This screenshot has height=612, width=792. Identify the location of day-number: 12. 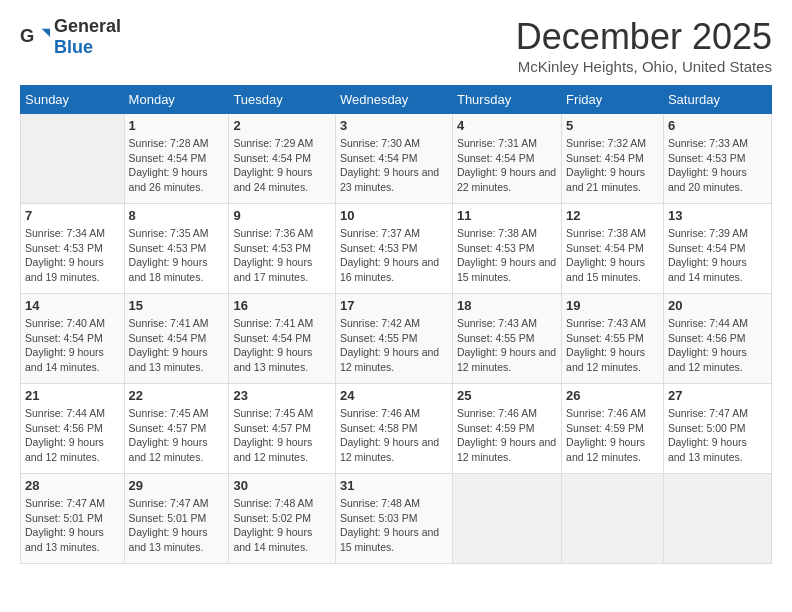
(612, 216).